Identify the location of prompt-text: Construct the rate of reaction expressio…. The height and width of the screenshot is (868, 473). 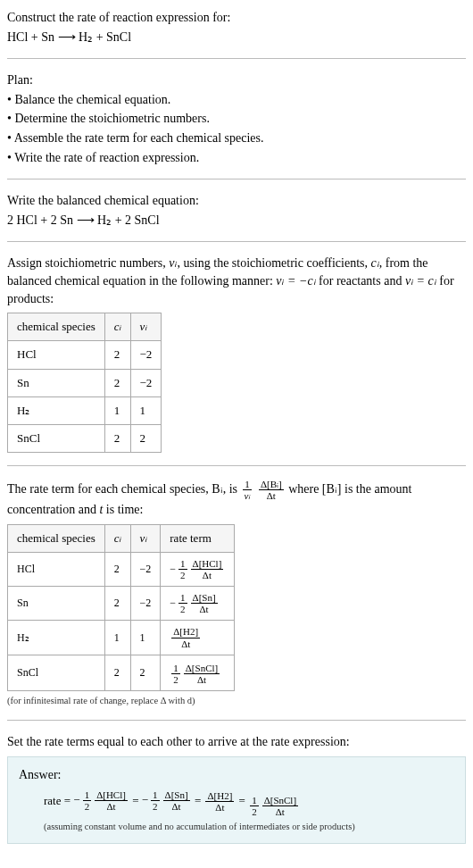
(236, 18).